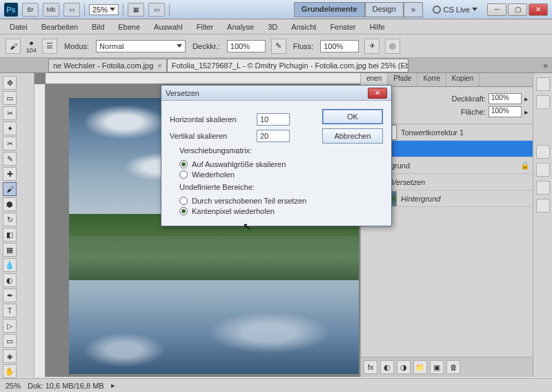 The image size is (552, 392). Describe the element at coordinates (372, 46) in the screenshot. I see `airbrush-icon: ✈` at that location.